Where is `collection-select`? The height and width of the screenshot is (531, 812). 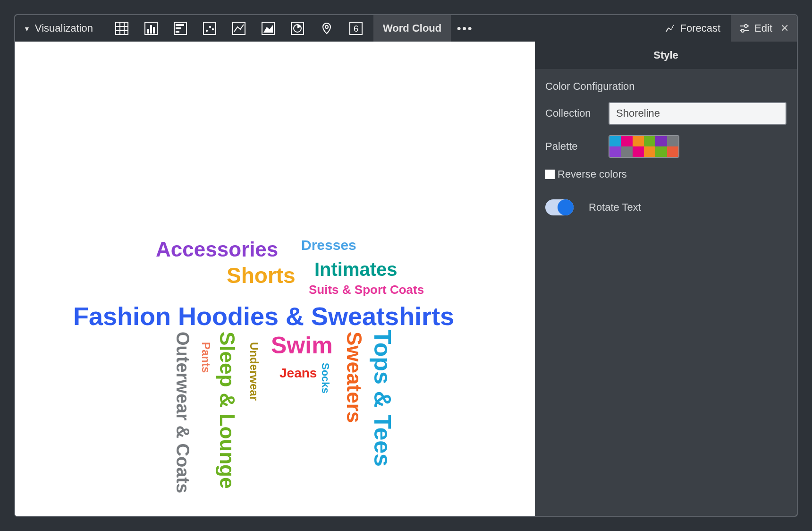 collection-select is located at coordinates (698, 113).